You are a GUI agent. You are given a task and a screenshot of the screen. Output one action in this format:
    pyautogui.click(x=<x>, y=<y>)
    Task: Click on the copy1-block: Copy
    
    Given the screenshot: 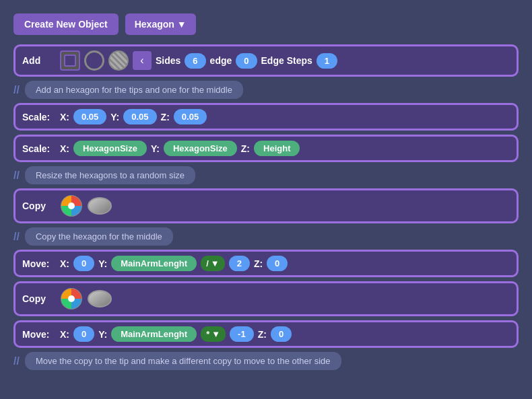 What is the action you would take?
    pyautogui.click(x=266, y=206)
    